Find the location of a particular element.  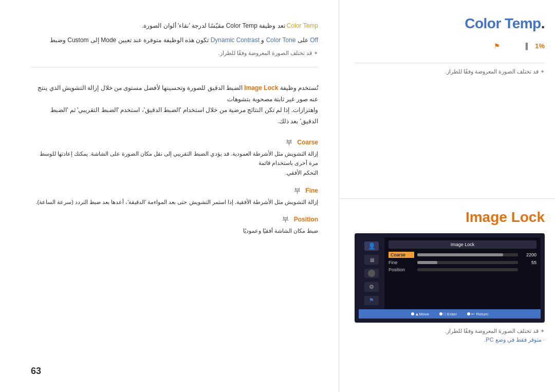

arabic-intro-1: تُستخدم وظيفة is located at coordinates (298, 88).